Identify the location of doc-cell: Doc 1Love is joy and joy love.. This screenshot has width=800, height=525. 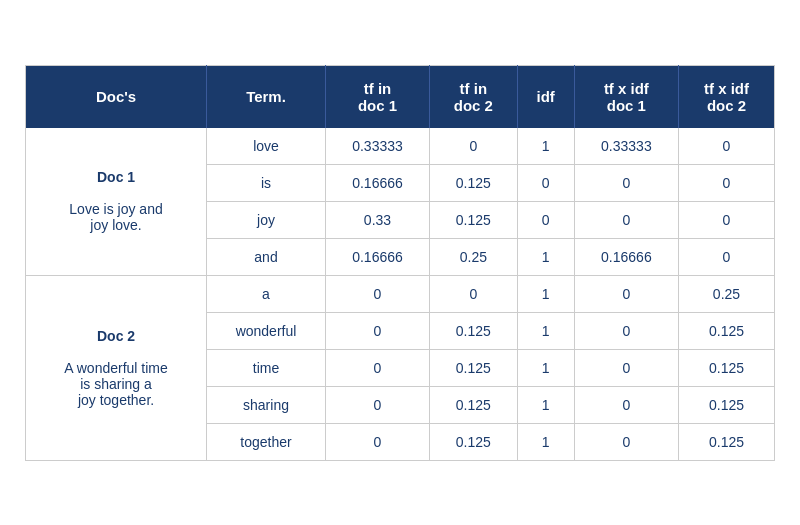
(116, 202).